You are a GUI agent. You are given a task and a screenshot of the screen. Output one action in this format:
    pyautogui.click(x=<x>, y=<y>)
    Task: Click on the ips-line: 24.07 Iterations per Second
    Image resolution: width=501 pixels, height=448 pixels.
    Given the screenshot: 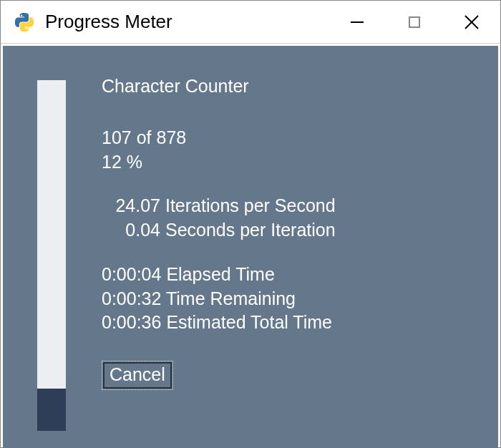 What is the action you would take?
    pyautogui.click(x=222, y=206)
    